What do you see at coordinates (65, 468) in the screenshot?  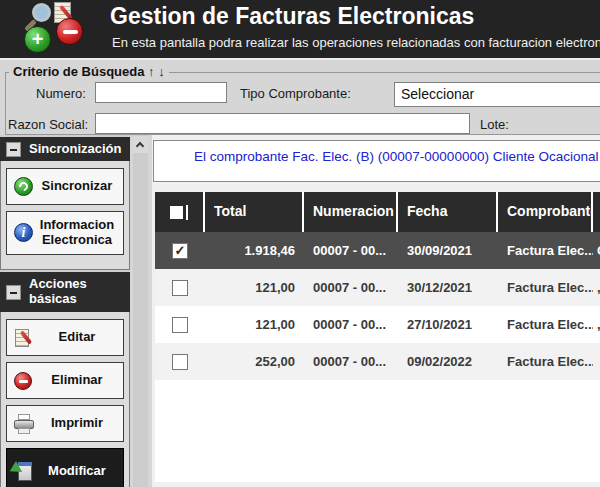 I see `modificar-button: Modificar` at bounding box center [65, 468].